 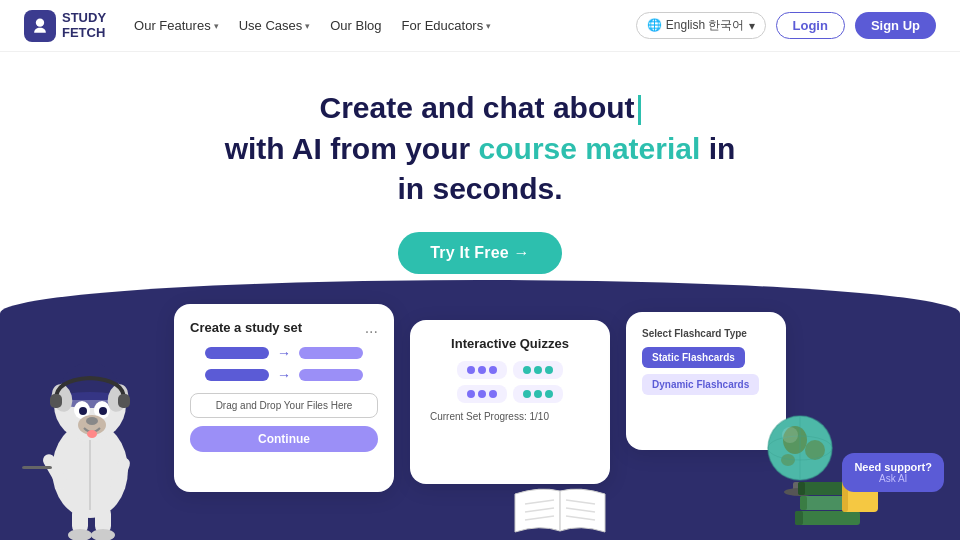 I want to click on nav-item-blog: Our Blog, so click(x=356, y=26).